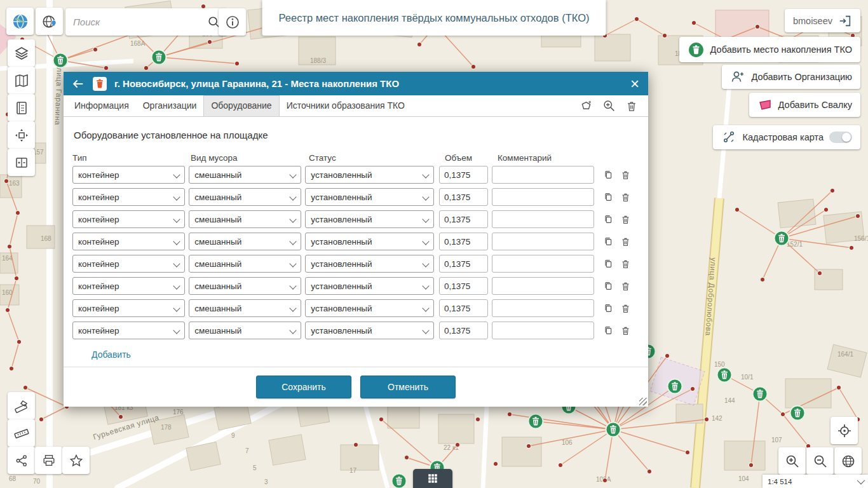 This screenshot has width=868, height=488. What do you see at coordinates (787, 137) in the screenshot?
I see `cadastre-toggle-button: Кадастровая карта` at bounding box center [787, 137].